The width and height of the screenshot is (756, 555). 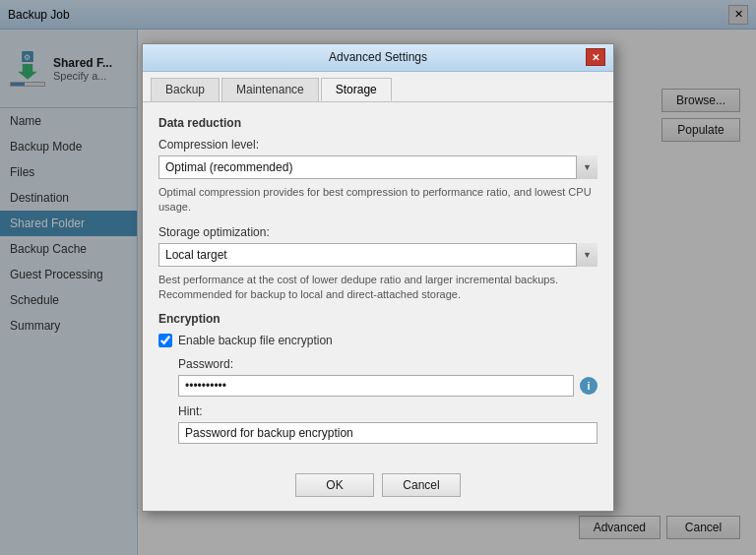 What do you see at coordinates (378, 255) in the screenshot?
I see `storage-select: Local target` at bounding box center [378, 255].